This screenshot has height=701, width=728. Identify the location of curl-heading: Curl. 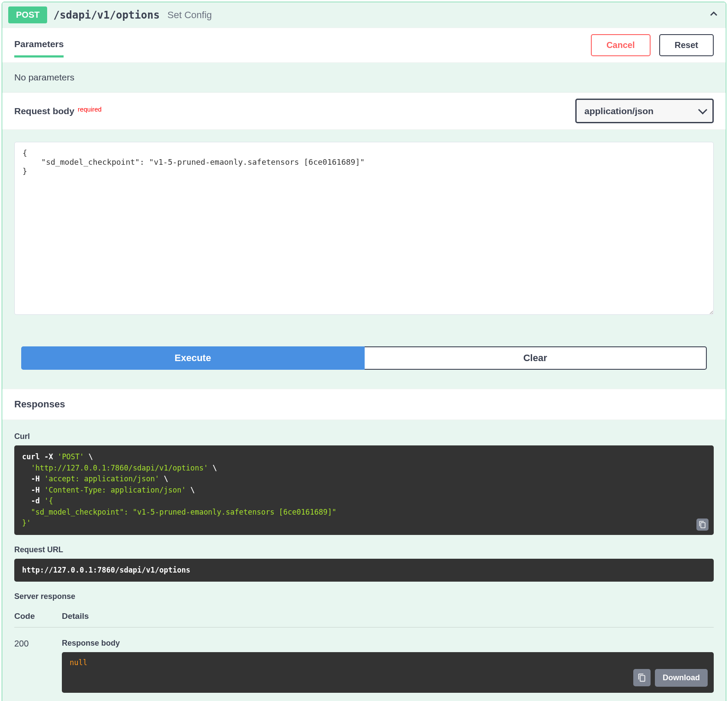
(364, 437).